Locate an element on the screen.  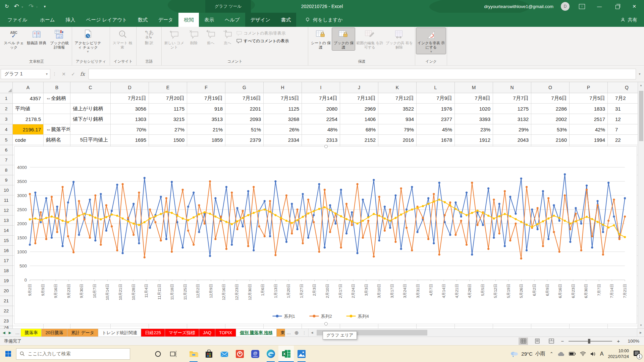
avatar: D is located at coordinates (565, 6).